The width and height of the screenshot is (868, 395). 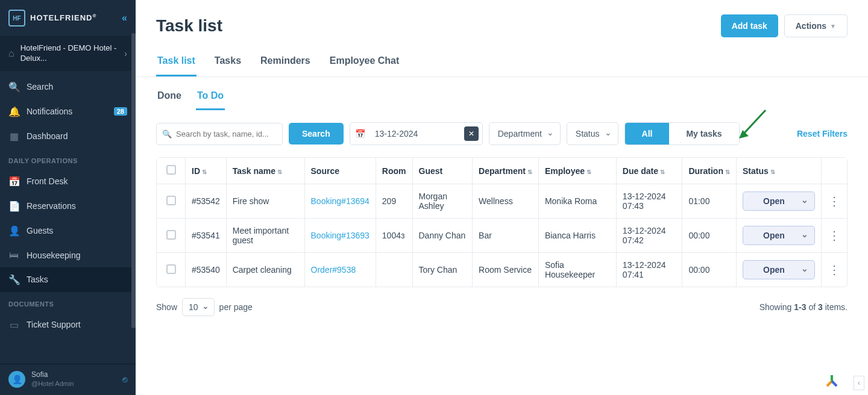 What do you see at coordinates (394, 171) in the screenshot?
I see `col-room: Room` at bounding box center [394, 171].